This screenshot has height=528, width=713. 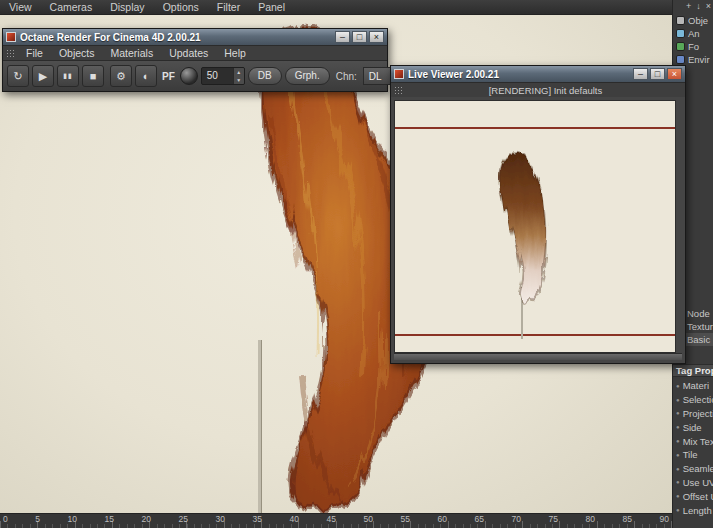 What do you see at coordinates (181, 7) in the screenshot?
I see `menu-options: Options` at bounding box center [181, 7].